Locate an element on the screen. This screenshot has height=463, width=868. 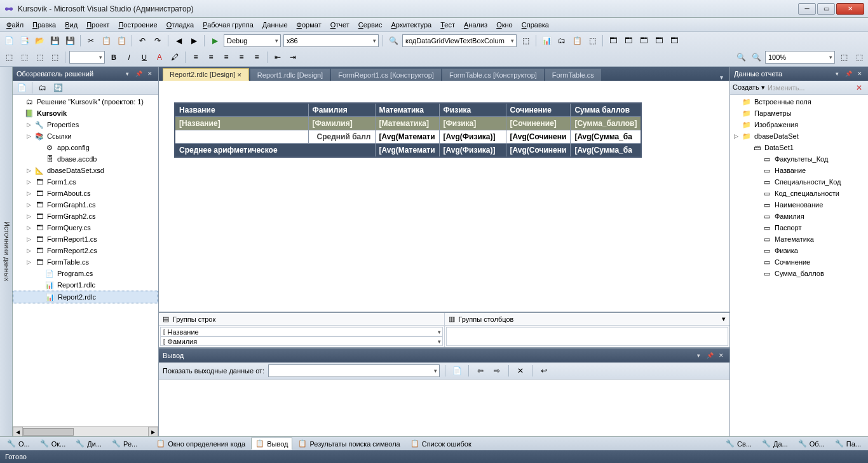
tree-item: ⚙app.config is located at coordinates (85, 148).